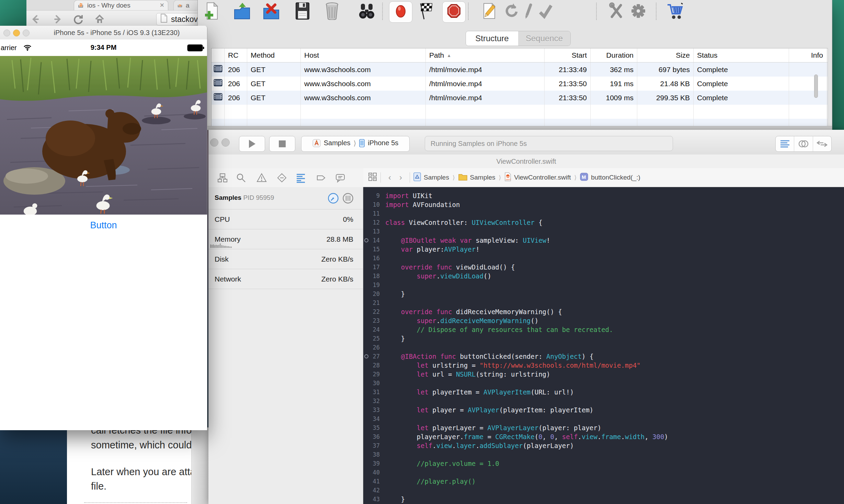  What do you see at coordinates (286, 219) in the screenshot?
I see `gauge-row-cpu: CPU0%` at bounding box center [286, 219].